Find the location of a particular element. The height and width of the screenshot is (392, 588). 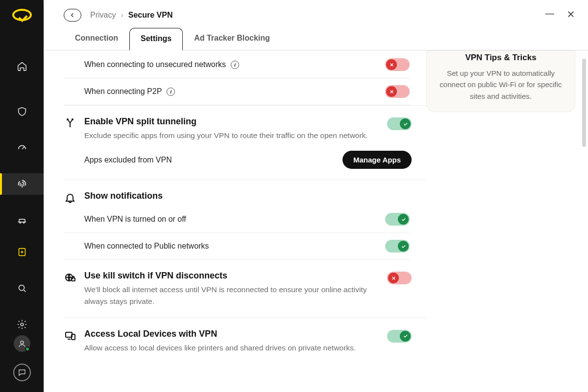

home-icon is located at coordinates (22, 66).